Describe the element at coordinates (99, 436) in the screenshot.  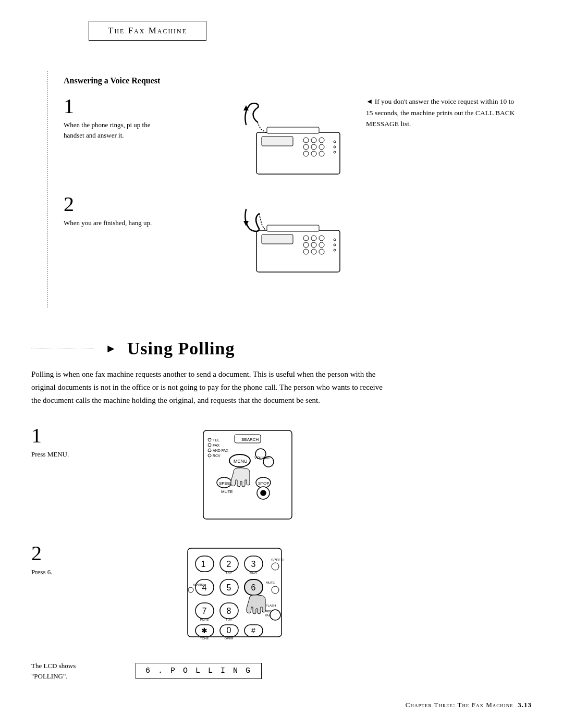
I see `polling-step-1-number: 1` at that location.